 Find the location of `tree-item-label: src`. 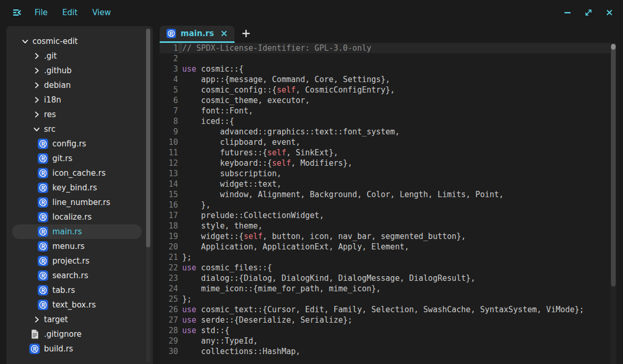

tree-item-label: src is located at coordinates (50, 129).